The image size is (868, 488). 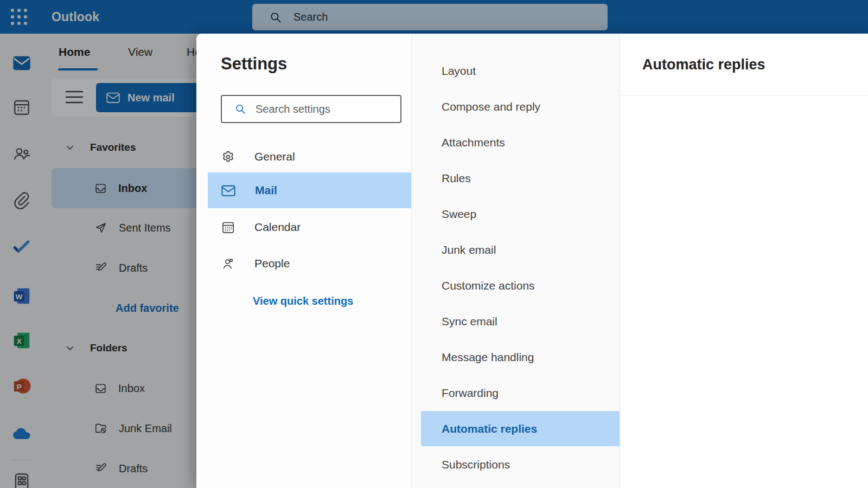 I want to click on view-quick-settings-link: View quick settings, so click(x=303, y=301).